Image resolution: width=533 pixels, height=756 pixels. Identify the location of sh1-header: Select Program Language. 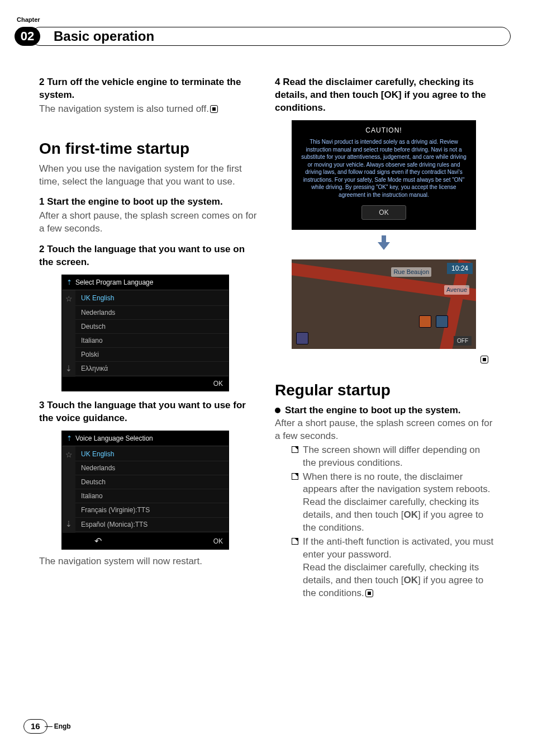
(114, 282).